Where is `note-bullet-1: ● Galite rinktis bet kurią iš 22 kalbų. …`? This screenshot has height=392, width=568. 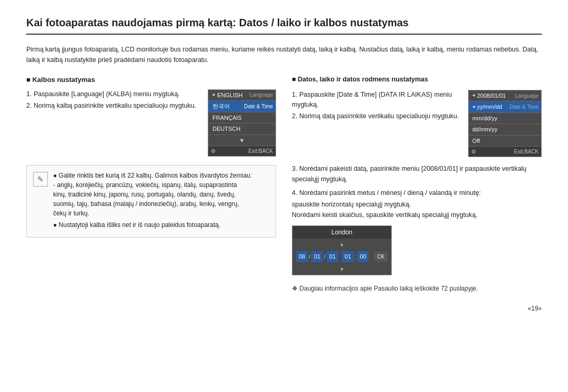 note-bullet-1: ● Galite rinktis bet kurią iš 22 kalbų. … is located at coordinates (161, 194).